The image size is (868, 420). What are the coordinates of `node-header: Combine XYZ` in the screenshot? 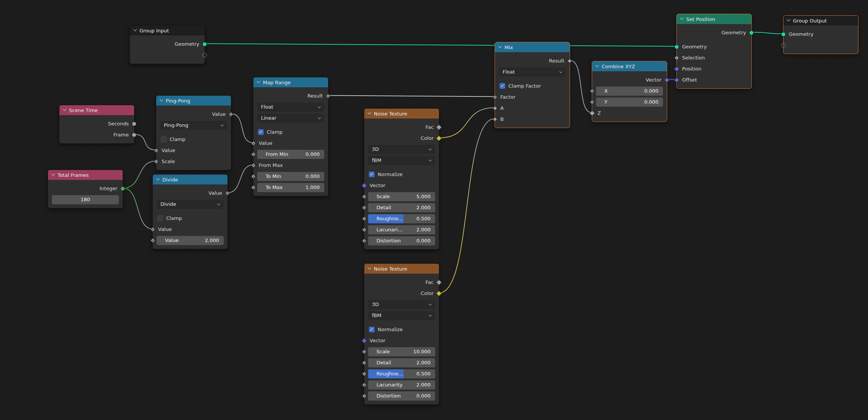 It's located at (629, 66).